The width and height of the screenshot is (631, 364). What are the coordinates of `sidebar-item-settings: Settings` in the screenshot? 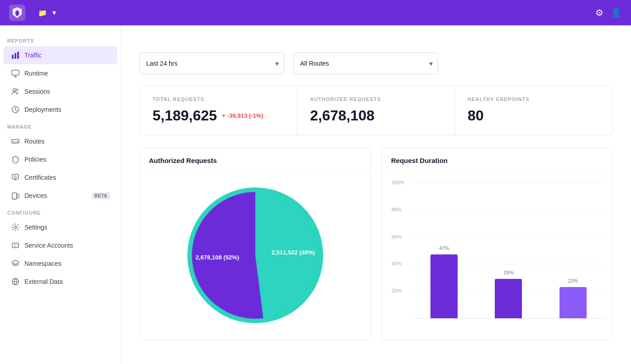 It's located at (61, 227).